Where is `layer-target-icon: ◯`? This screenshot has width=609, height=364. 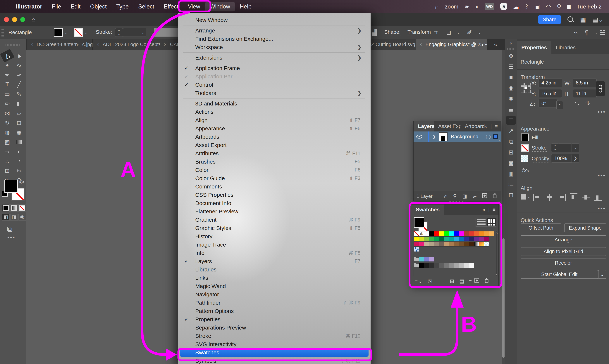 layer-target-icon: ◯ is located at coordinates (488, 137).